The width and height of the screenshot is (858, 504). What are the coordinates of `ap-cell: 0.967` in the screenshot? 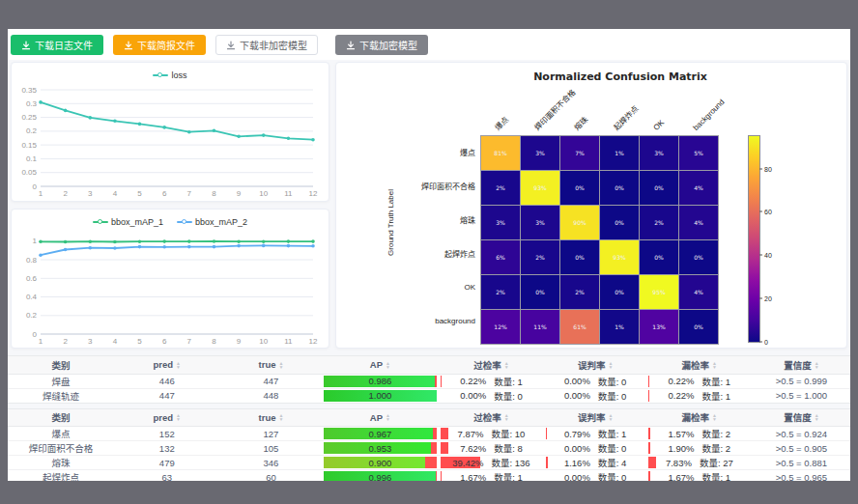 It's located at (380, 434).